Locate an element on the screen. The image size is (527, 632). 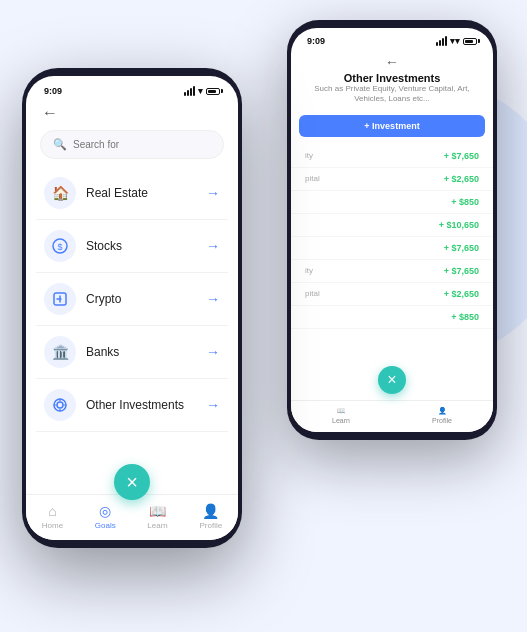
status-time-front: 9:09 is located at coordinates (53, 91).